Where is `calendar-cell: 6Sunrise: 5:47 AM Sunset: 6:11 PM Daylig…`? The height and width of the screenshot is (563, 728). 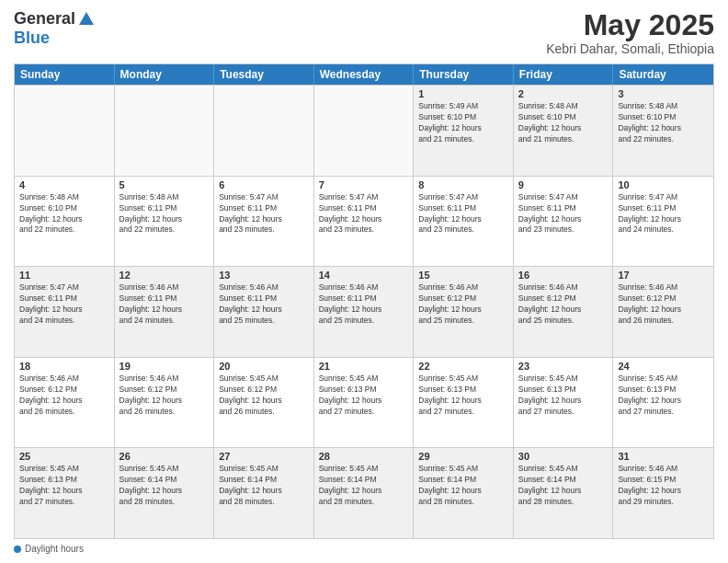
calendar-cell: 6Sunrise: 5:47 AM Sunset: 6:11 PM Daylig… is located at coordinates (265, 222).